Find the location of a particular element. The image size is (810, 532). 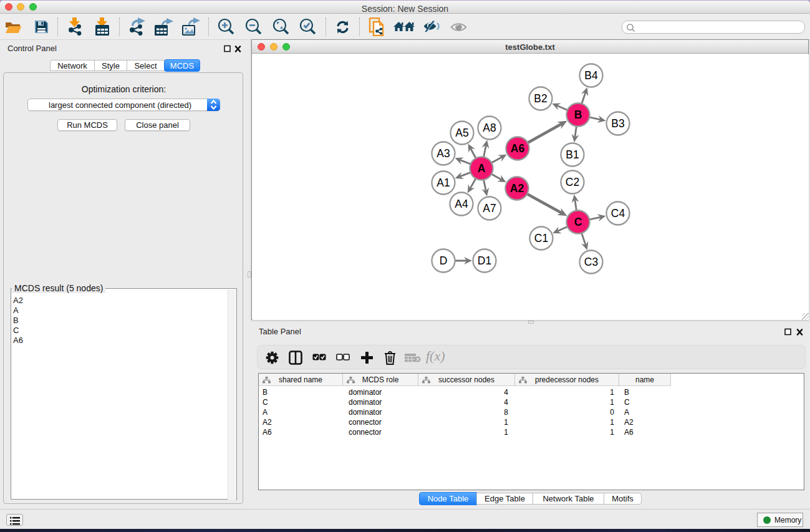

svg-text: A3 is located at coordinates (443, 153).